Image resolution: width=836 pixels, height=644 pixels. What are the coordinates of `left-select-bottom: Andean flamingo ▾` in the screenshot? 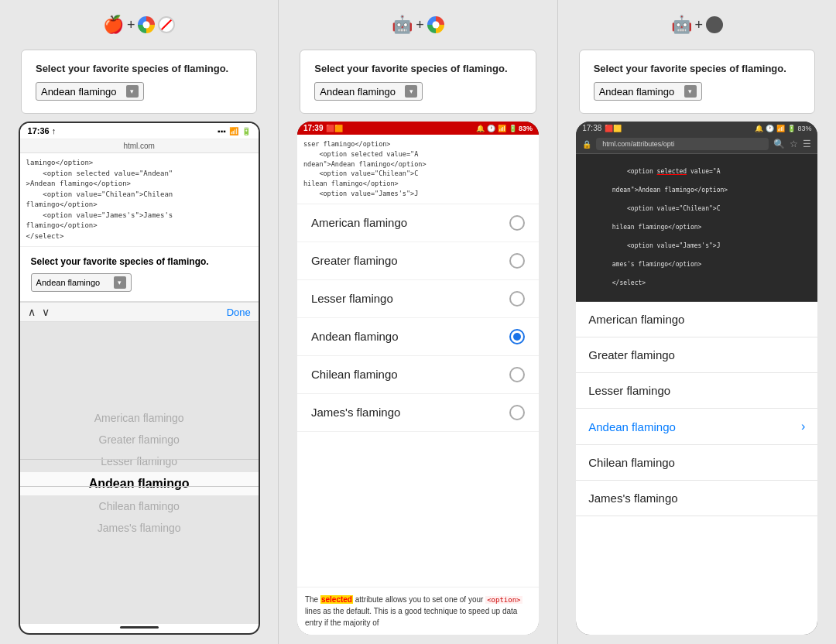 It's located at (81, 283).